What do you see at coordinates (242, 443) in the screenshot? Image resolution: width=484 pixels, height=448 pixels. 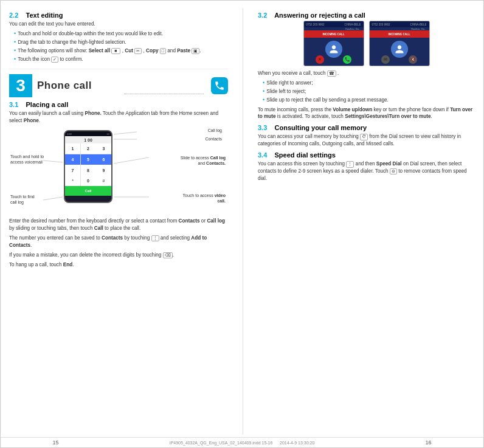 I see `footer: 15 IP4905_4032A_QG_Eng_USA_02_140409.ind…` at bounding box center [242, 443].